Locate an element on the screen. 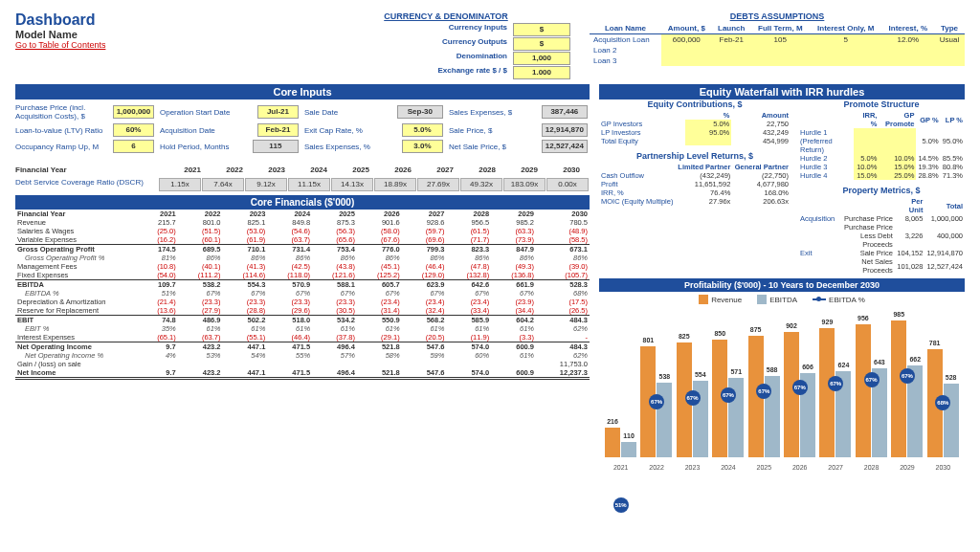  profitability-chart: 51% 216 110 2021 67% 801 538 2022 67% 82… is located at coordinates (782, 390).